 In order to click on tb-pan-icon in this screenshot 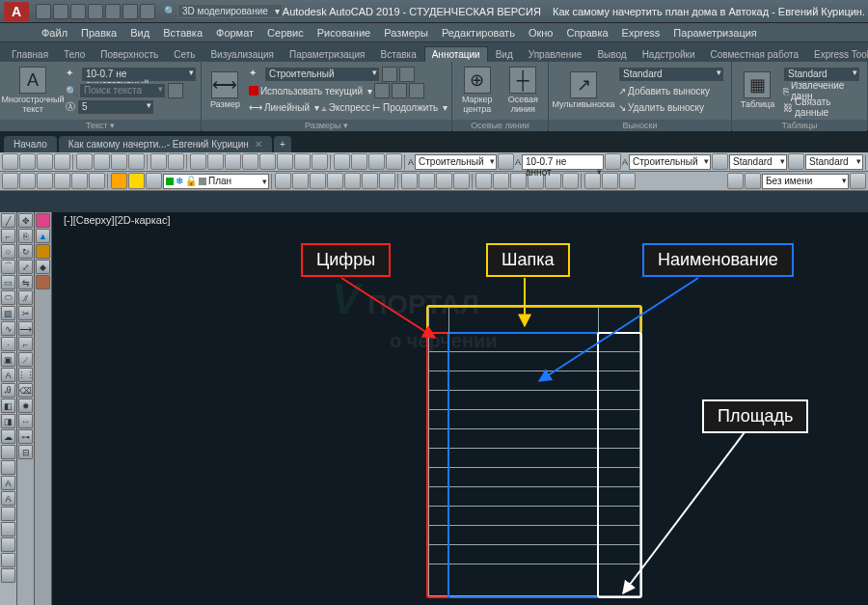, I will do `click(199, 162)`.